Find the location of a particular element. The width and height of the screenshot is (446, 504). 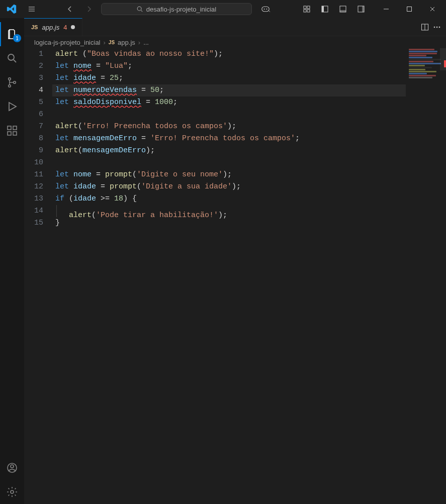

line-number: 2 is located at coordinates (34, 66).